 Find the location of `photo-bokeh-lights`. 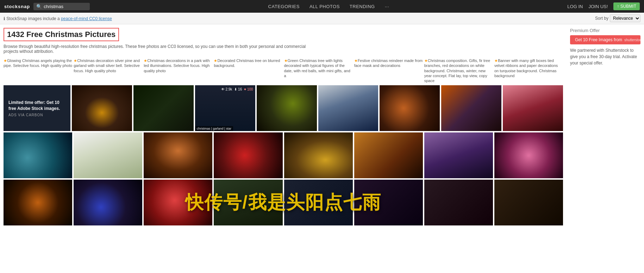

photo-bokeh-lights is located at coordinates (108, 203).